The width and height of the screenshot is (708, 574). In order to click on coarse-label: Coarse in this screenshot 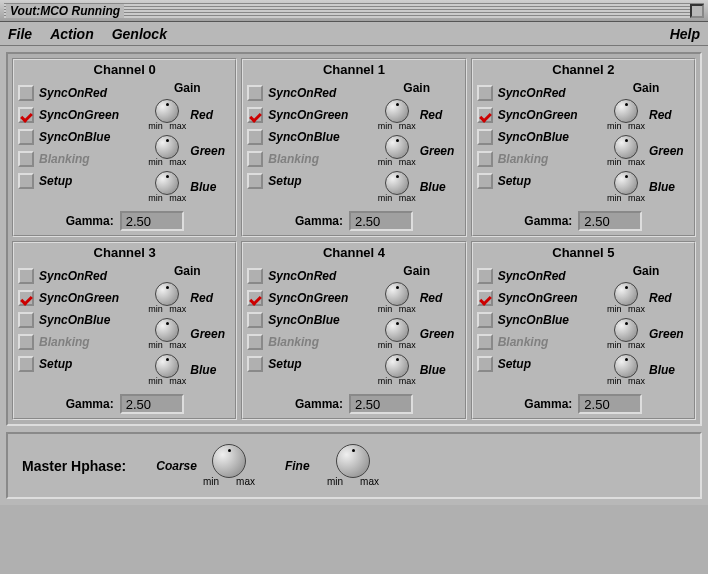, I will do `click(176, 466)`.